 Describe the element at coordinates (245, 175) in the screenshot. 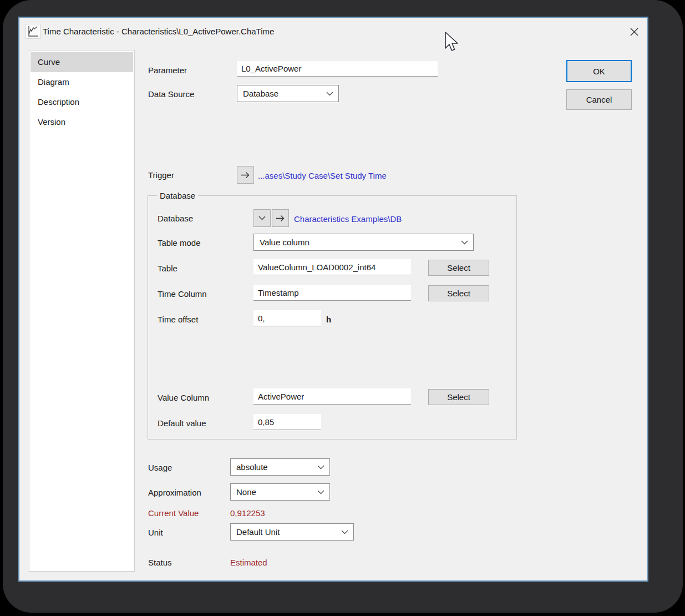

I see `trigger-goto-button` at that location.